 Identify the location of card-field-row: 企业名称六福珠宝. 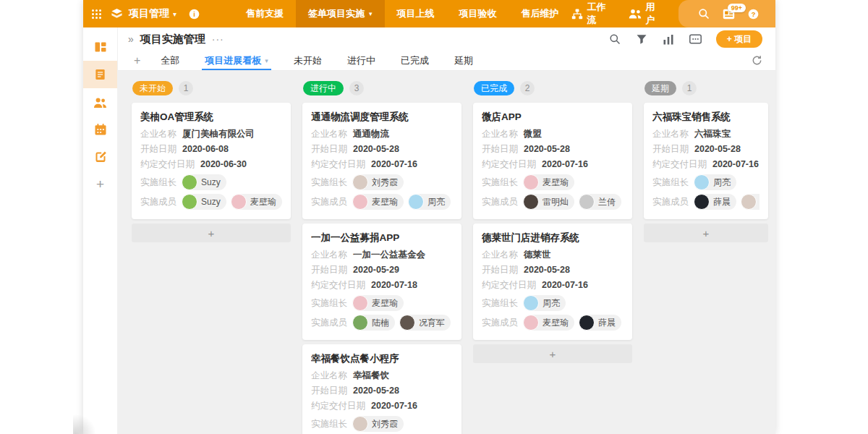
(706, 135).